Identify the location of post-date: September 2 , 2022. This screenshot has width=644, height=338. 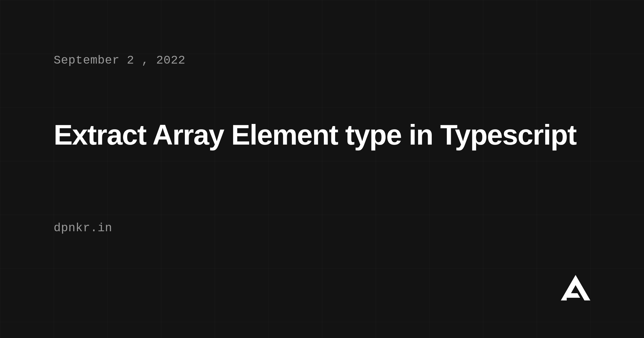
(322, 60).